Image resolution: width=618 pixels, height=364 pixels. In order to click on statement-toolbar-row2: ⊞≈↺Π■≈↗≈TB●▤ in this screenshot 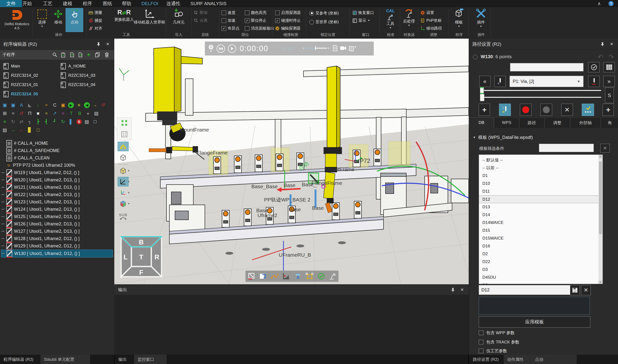, I will do `click(51, 113)`.